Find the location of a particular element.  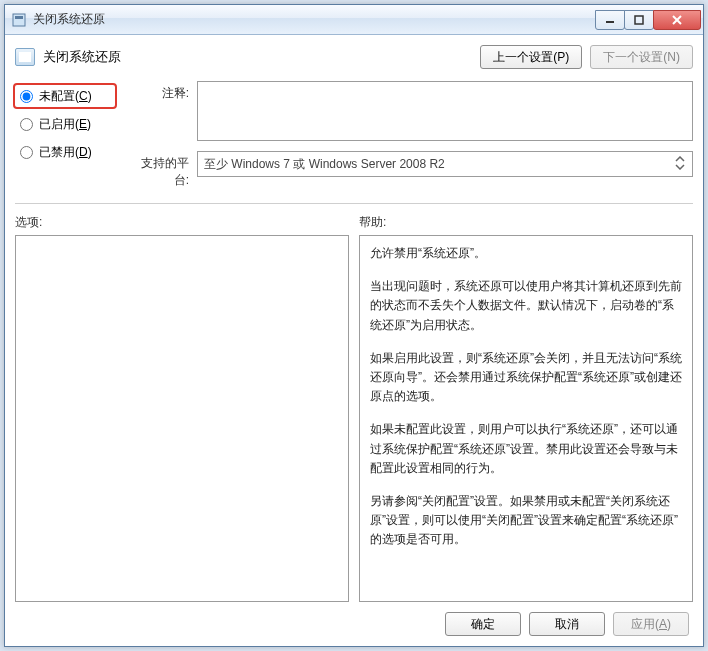

radio-not-configured-label: 未配置(C) is located at coordinates (66, 96).